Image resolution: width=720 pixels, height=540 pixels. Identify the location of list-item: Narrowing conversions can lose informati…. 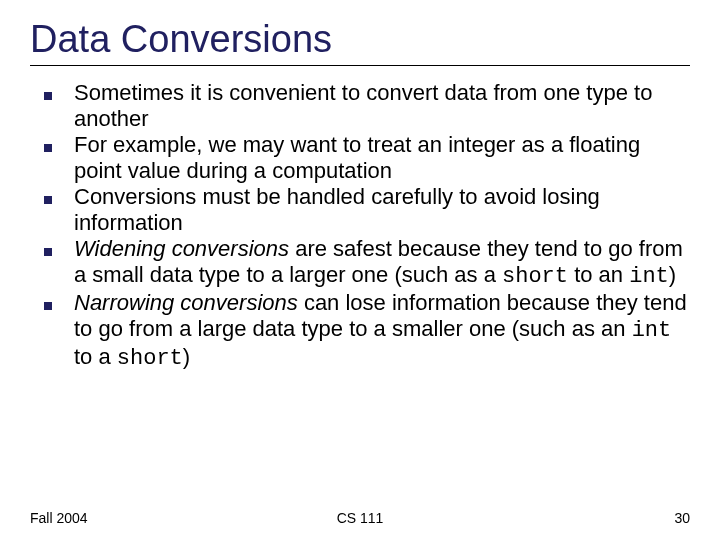
(360, 331).